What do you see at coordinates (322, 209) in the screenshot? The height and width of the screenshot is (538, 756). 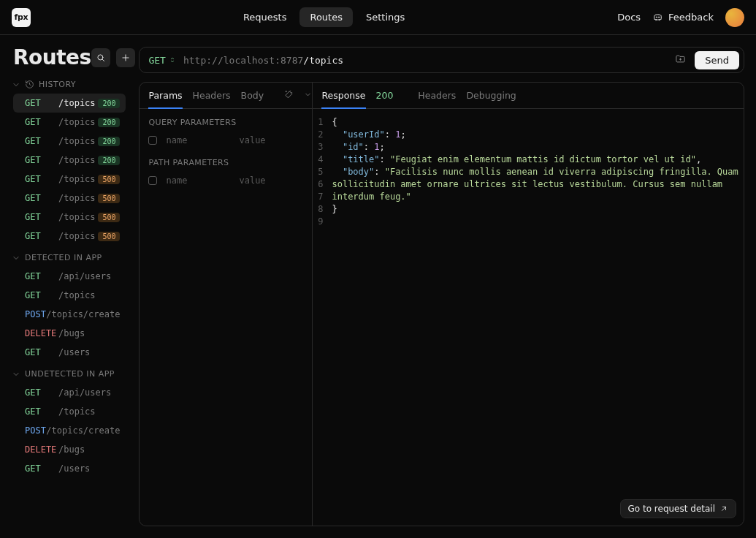 I see `line-number: 8` at bounding box center [322, 209].